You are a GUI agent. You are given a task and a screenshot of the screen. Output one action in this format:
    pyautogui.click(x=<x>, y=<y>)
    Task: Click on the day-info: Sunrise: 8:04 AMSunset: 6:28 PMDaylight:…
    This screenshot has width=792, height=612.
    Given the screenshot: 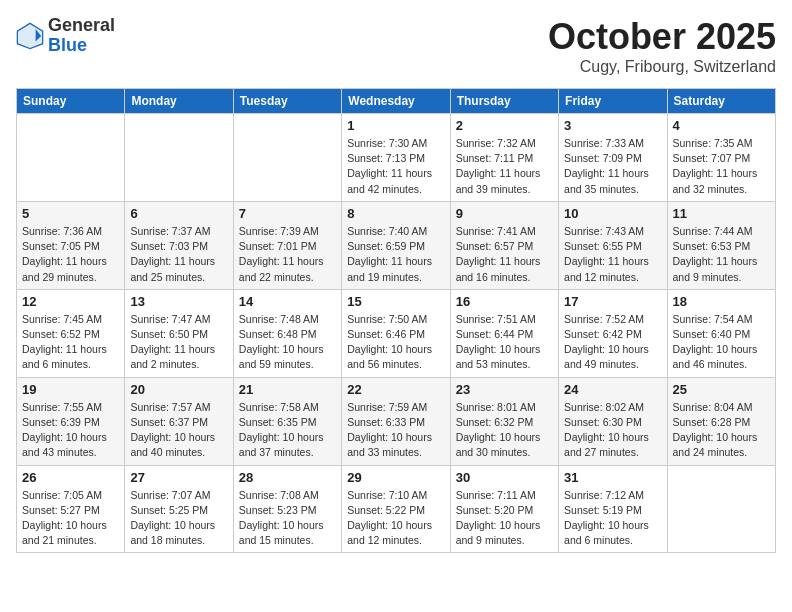 What is the action you would take?
    pyautogui.click(x=722, y=430)
    